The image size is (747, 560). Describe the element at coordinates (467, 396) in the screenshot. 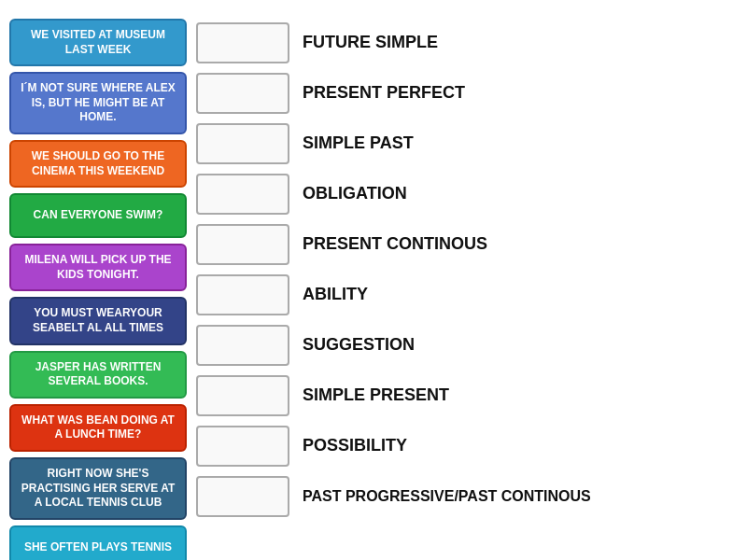

I see `match-row-8: SIMPLE PRESENT` at that location.